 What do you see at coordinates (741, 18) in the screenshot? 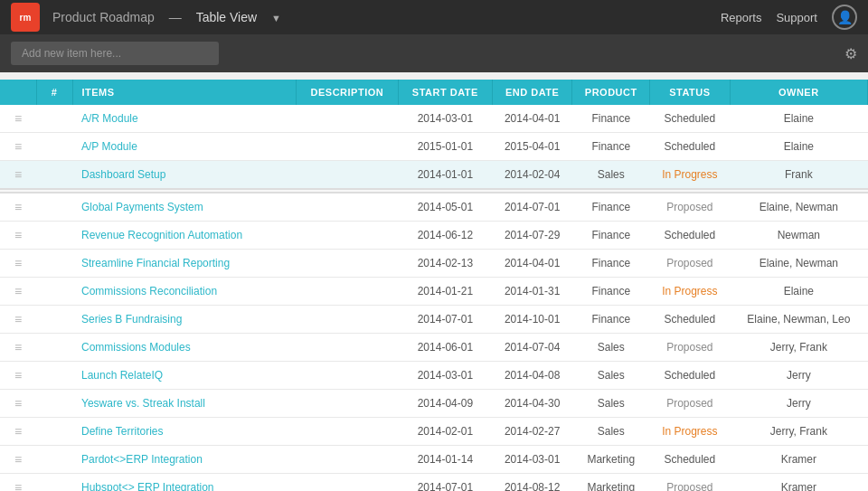
I see `reports-nav: Reports` at bounding box center [741, 18].